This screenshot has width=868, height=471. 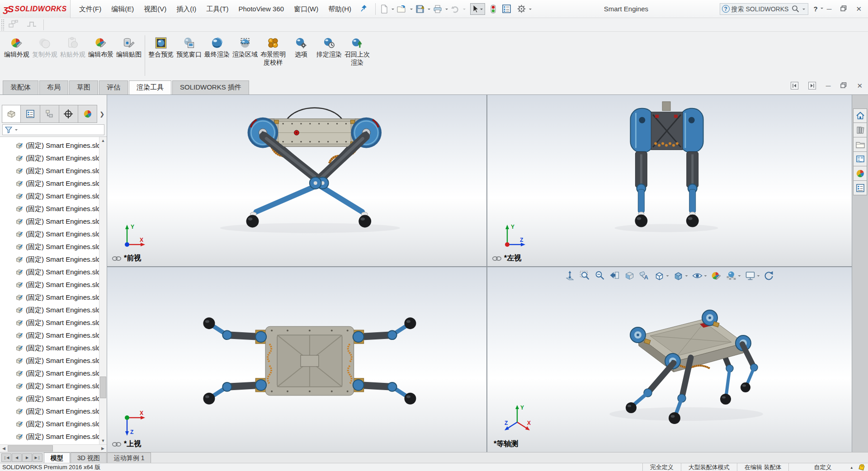 What do you see at coordinates (769, 276) in the screenshot?
I see `rotate-view-button` at bounding box center [769, 276].